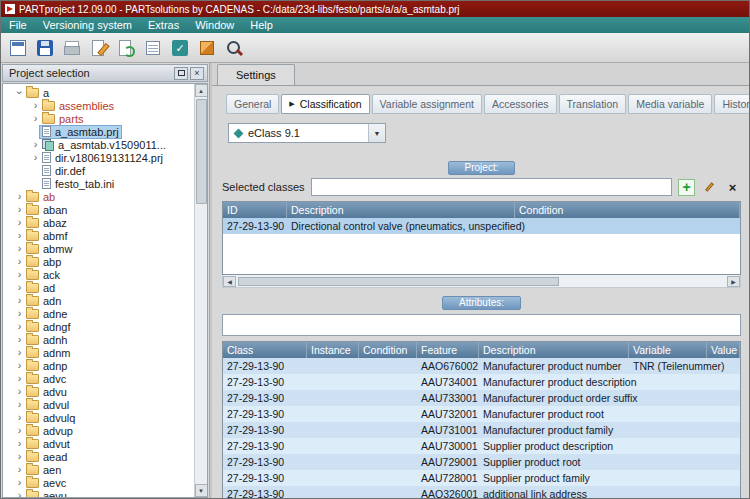 The width and height of the screenshot is (750, 499). I want to click on table-row: 27-29-13-90AAU732001Manufacturer product…, so click(482, 414).